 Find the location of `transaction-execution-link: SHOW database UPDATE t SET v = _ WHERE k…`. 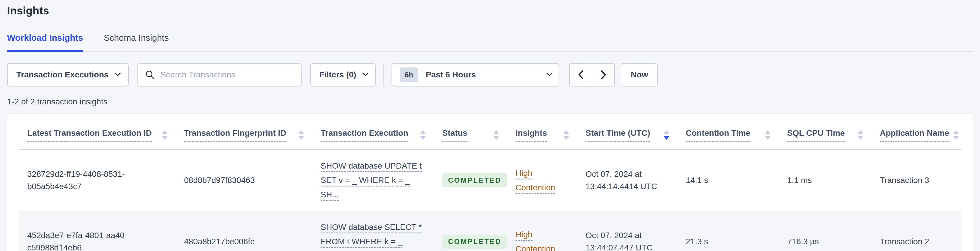

transaction-execution-link: SHOW database UPDATE t SET v = _ WHERE k… is located at coordinates (371, 181).